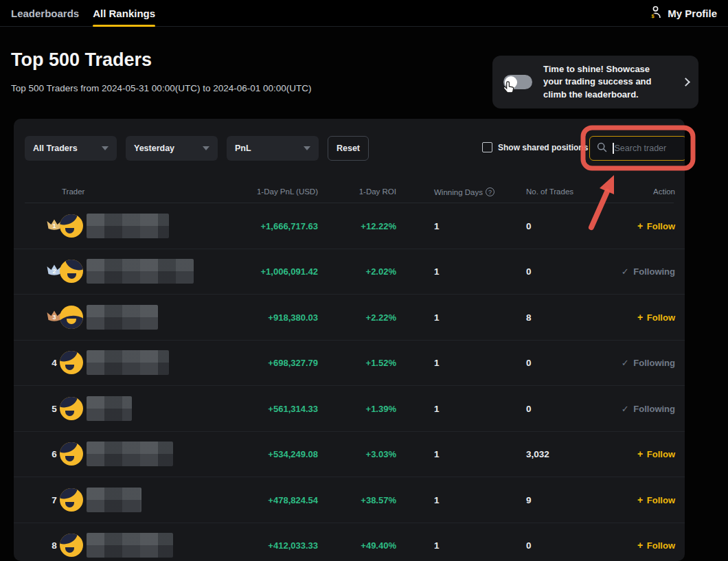 Image resolution: width=728 pixels, height=561 pixels. What do you see at coordinates (538, 455) in the screenshot?
I see `trades-value: 3,032` at bounding box center [538, 455].